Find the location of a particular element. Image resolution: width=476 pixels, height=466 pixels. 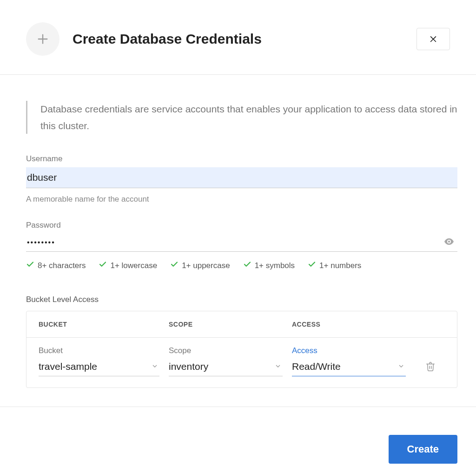

close-icon is located at coordinates (433, 39).